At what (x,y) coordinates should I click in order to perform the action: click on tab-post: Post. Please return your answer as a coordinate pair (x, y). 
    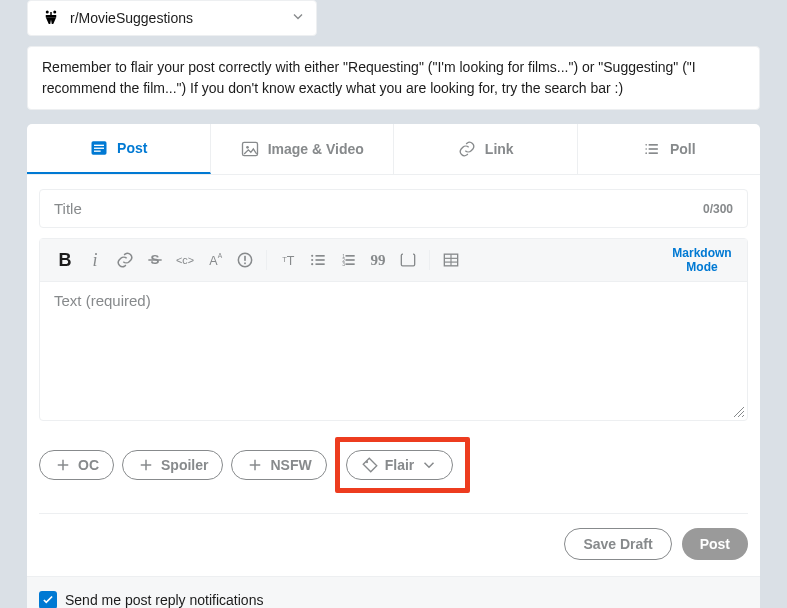
    Looking at the image, I should click on (119, 149).